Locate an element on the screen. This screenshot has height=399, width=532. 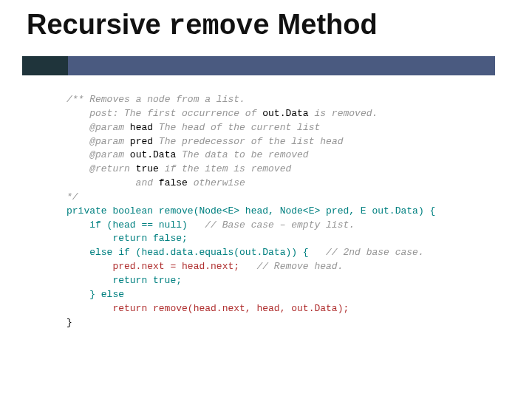
code-l14: return true; is located at coordinates (124, 281).